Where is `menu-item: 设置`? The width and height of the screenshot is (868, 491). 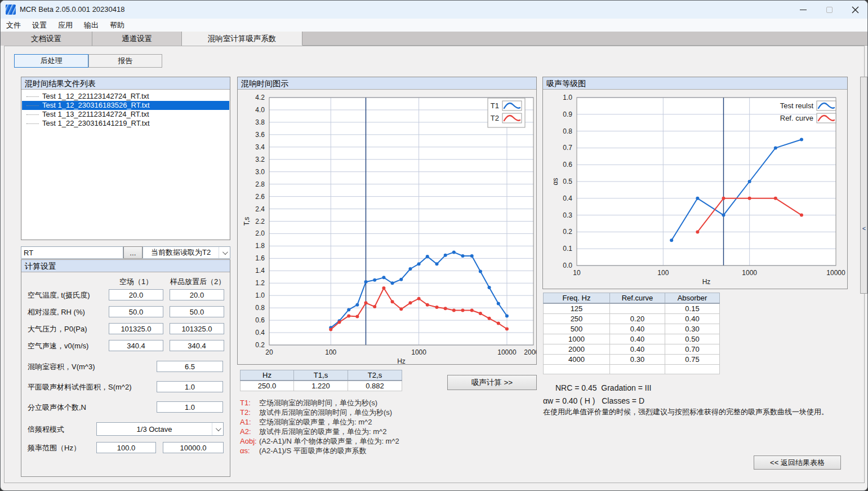 menu-item: 设置 is located at coordinates (39, 25).